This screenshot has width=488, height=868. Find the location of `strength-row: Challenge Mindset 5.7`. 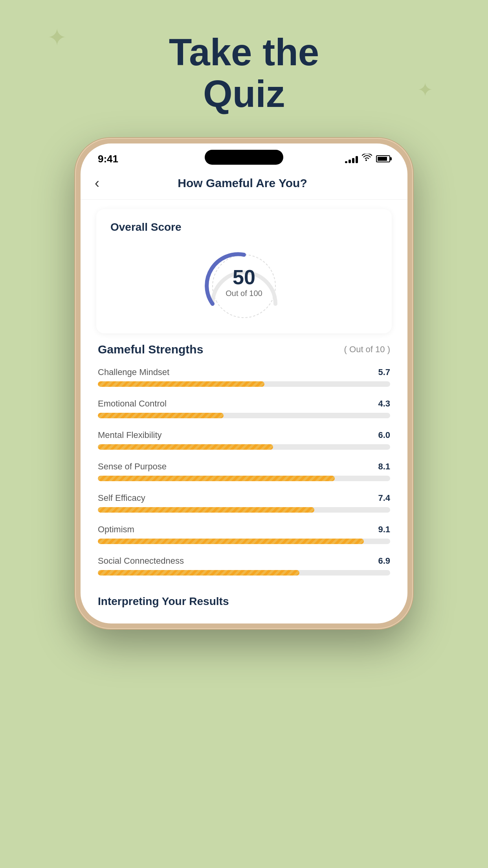

strength-row: Challenge Mindset 5.7 is located at coordinates (244, 372).